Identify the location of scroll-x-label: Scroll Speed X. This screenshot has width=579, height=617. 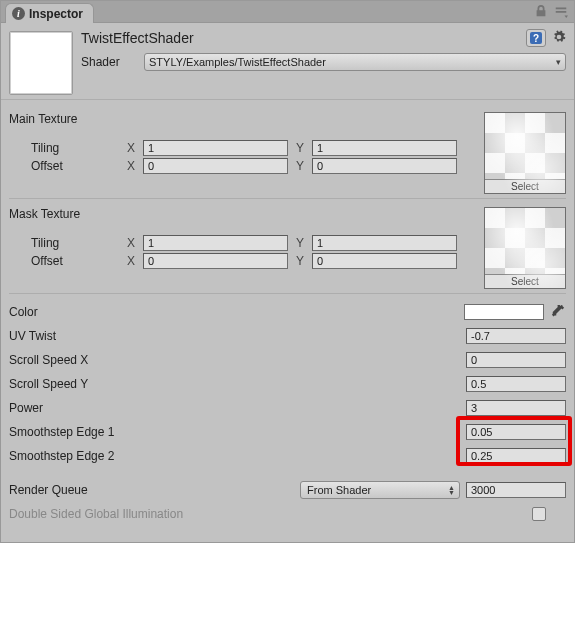
(234, 360).